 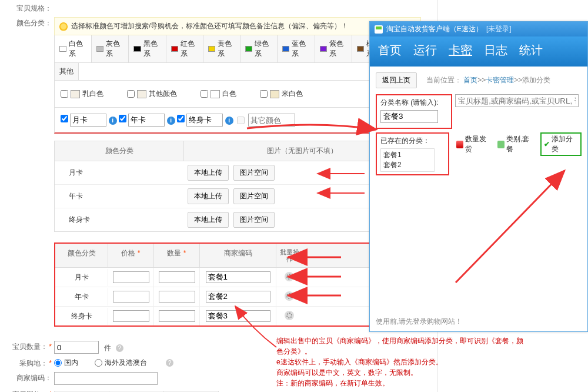 What do you see at coordinates (272, 120) in the screenshot?
I see `other-color-input` at bounding box center [272, 120].